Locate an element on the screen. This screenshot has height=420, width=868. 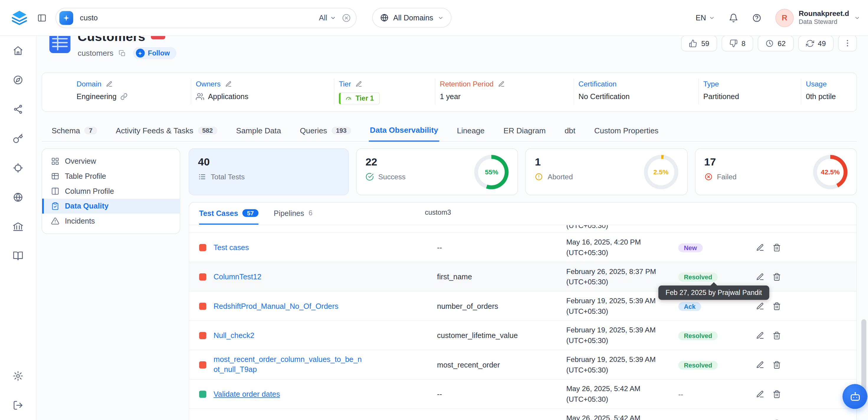
logout-icon is located at coordinates (18, 405).